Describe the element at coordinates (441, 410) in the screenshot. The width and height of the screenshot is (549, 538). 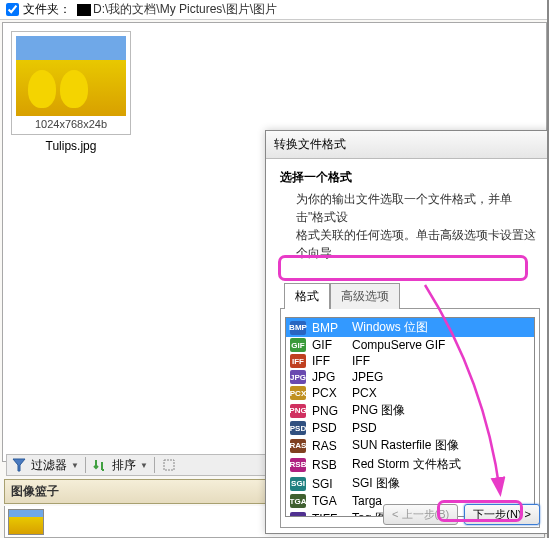
I see `format-desc: PNG 图像` at that location.